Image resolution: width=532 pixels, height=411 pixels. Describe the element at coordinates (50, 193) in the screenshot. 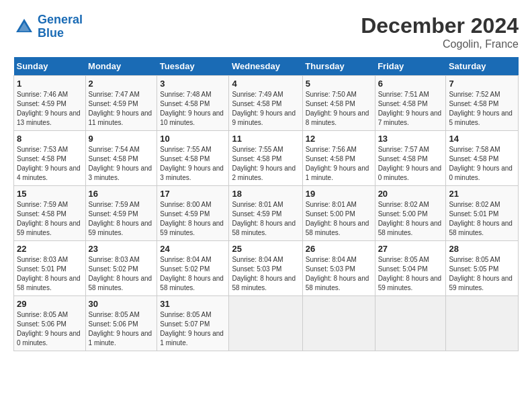

I see `day-number: 15` at that location.